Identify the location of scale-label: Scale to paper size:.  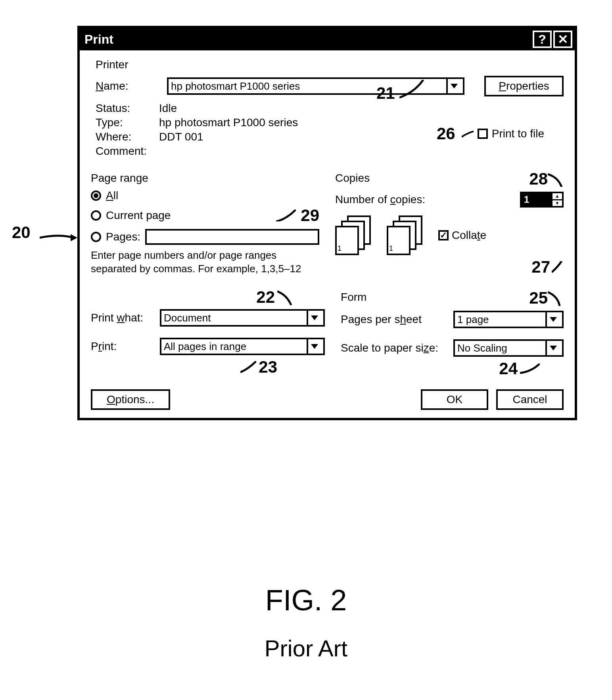
(394, 348).